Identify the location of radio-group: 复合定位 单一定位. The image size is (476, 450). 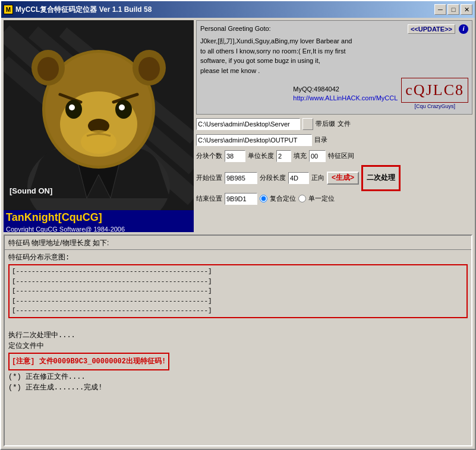
(297, 198).